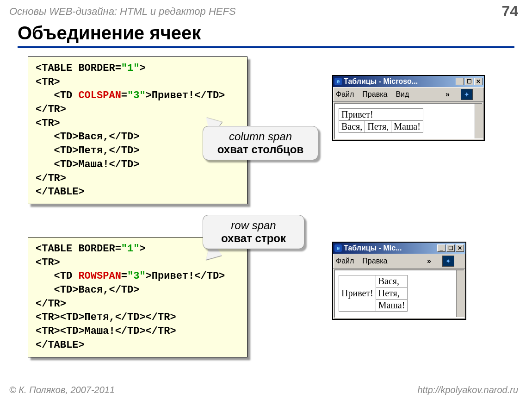 The width and height of the screenshot is (532, 400). Describe the element at coordinates (402, 94) in the screenshot. I see `menu-view: Вид` at that location.